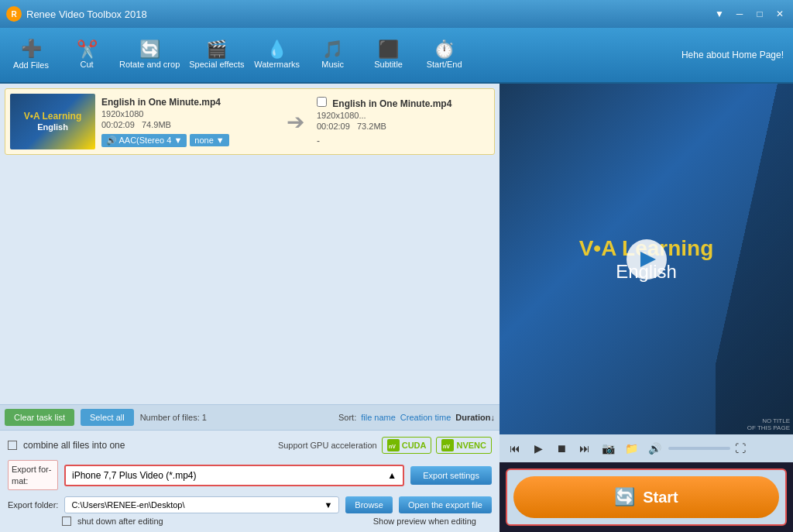 This screenshot has height=532, width=793. Describe the element at coordinates (277, 64) in the screenshot. I see `watermarks-label: Watermarks` at that location.